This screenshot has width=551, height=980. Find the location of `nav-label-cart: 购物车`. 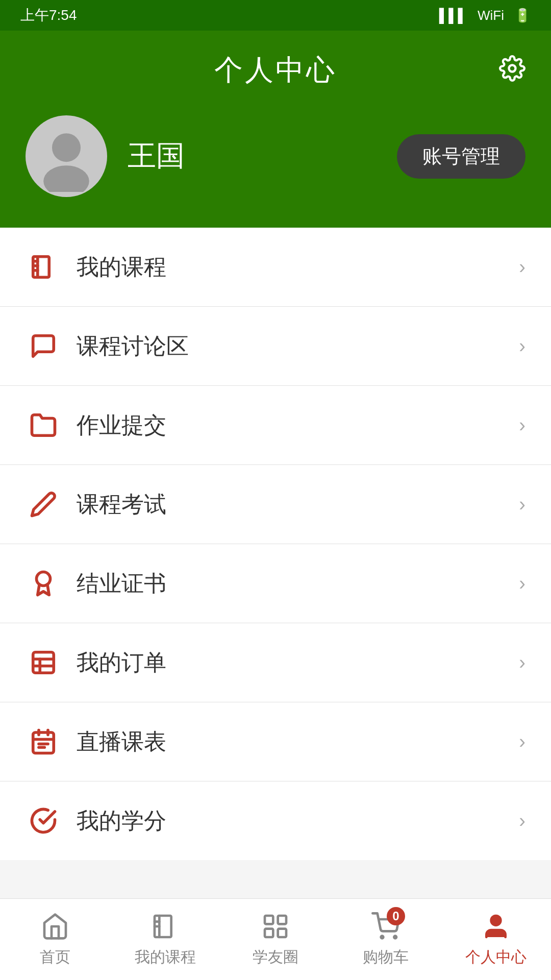

nav-label-cart: 购物车 is located at coordinates (386, 958).